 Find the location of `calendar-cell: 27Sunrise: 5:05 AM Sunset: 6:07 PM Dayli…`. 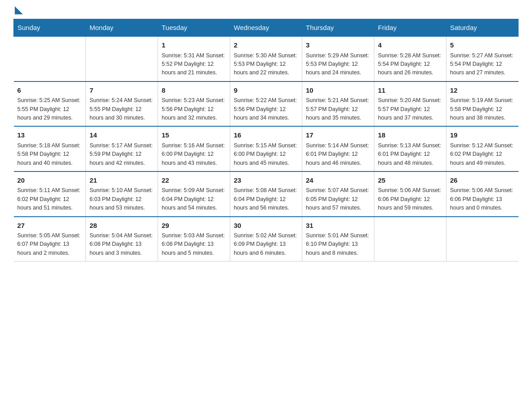

calendar-cell: 27Sunrise: 5:05 AM Sunset: 6:07 PM Dayli… is located at coordinates (50, 239).